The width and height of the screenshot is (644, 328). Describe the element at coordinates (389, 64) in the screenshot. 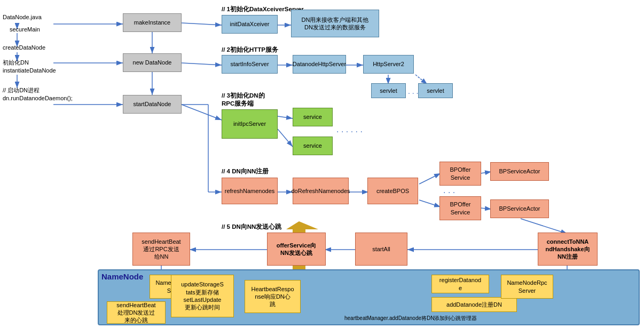

I see `box-httpserver2: HttpServer2` at that location.